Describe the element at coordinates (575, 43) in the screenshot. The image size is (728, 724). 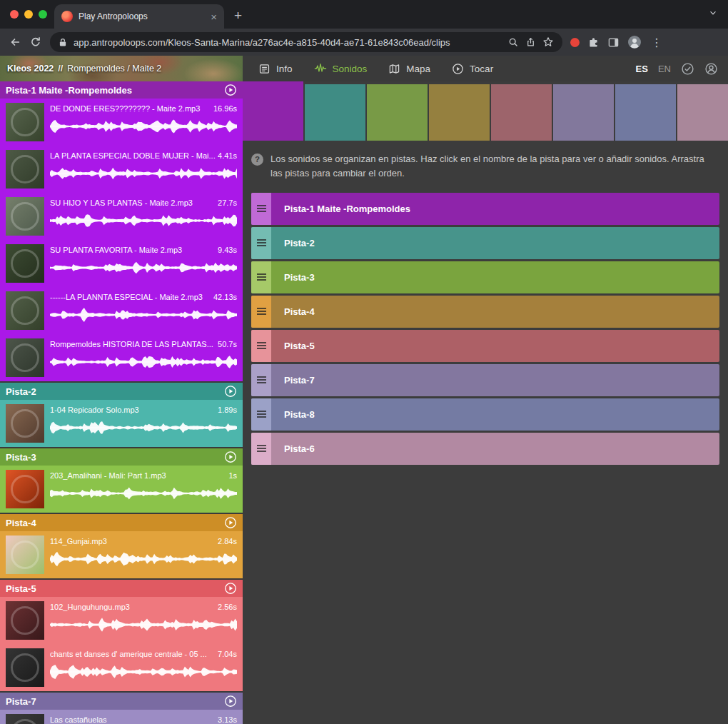
I see `recording-indicator-icon` at that location.